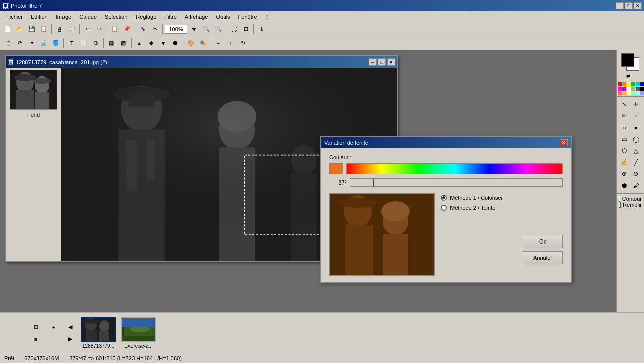 The height and width of the screenshot is (363, 644). I want to click on blur-tool-btn: ○, so click(624, 128).